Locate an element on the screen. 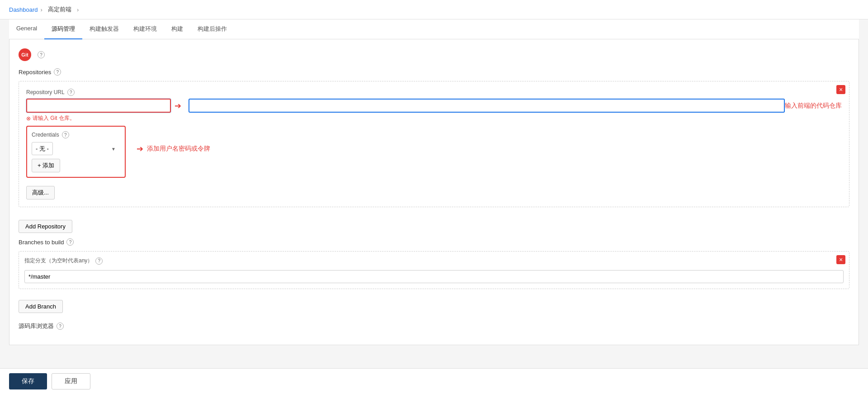 The width and height of the screenshot is (868, 394). source-browser-help-icon: ? is located at coordinates (60, 326).